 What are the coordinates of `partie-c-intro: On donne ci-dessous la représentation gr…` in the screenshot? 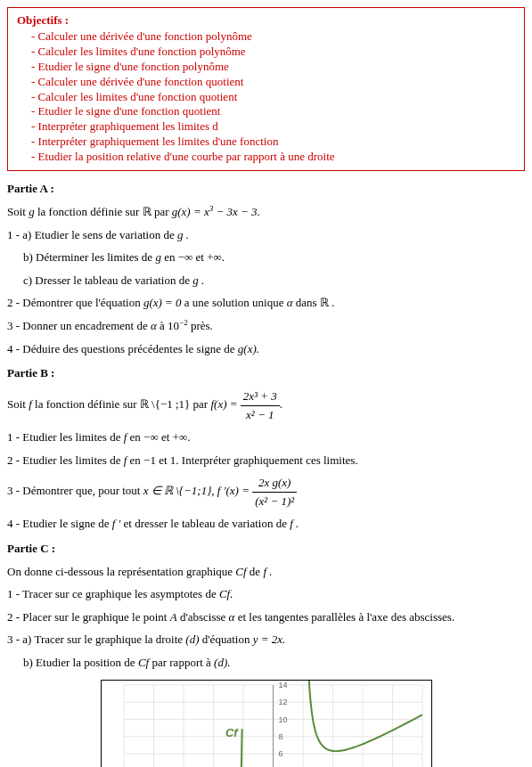 It's located at (266, 572).